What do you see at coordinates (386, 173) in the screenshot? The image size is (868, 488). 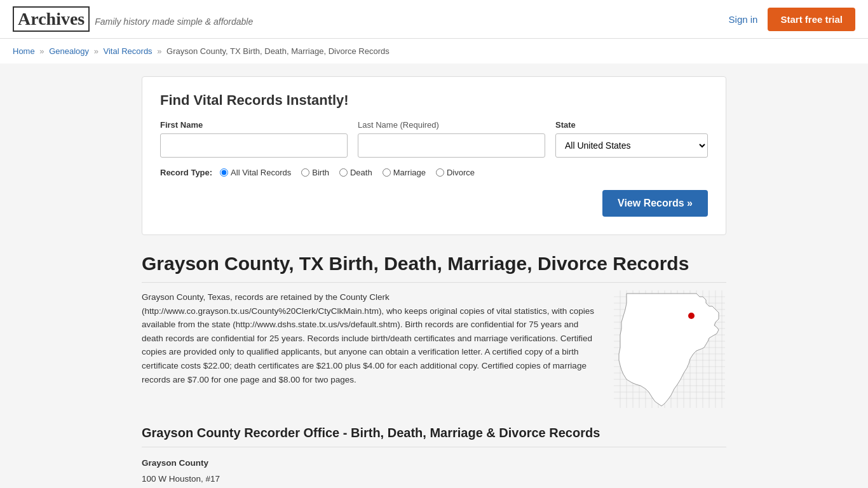 I see `radio-marriage-input` at bounding box center [386, 173].